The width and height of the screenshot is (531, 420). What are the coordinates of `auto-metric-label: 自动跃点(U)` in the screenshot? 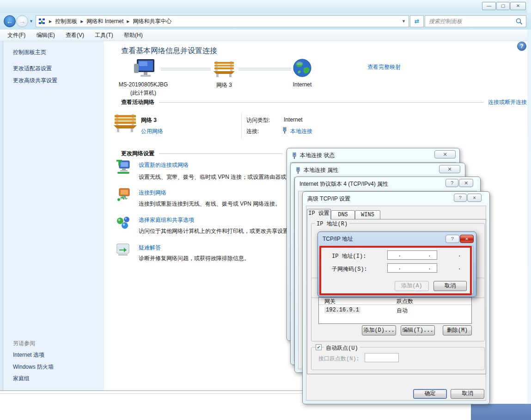 It's located at (342, 348).